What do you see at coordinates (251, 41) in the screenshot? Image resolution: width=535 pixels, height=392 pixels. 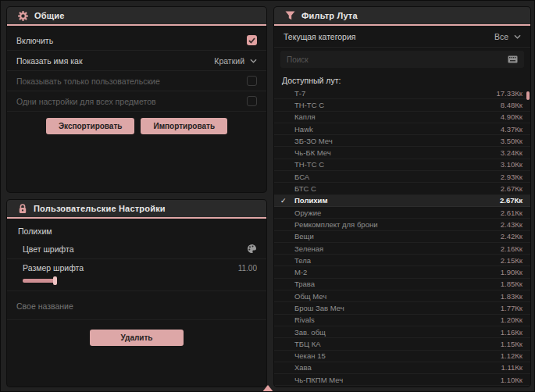 I see `enable-checkbox` at bounding box center [251, 41].